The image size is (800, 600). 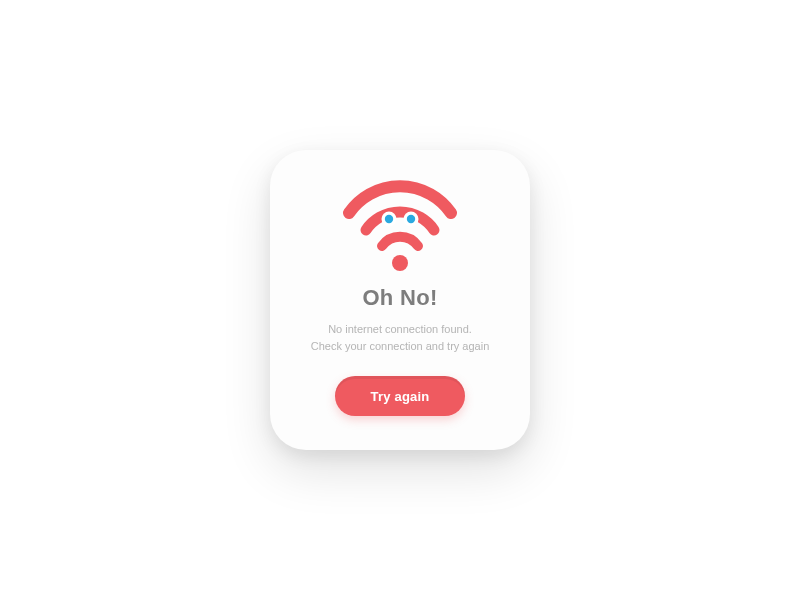 I want to click on dialog-description-line1: No internet connection found., so click(x=400, y=329).